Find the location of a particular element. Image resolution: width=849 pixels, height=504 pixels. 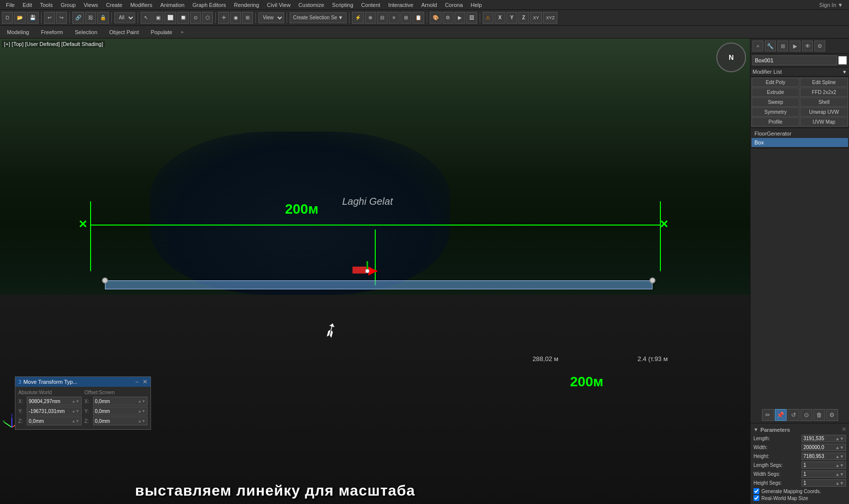

x-off-spinner: ▲▼ is located at coordinates (142, 402).